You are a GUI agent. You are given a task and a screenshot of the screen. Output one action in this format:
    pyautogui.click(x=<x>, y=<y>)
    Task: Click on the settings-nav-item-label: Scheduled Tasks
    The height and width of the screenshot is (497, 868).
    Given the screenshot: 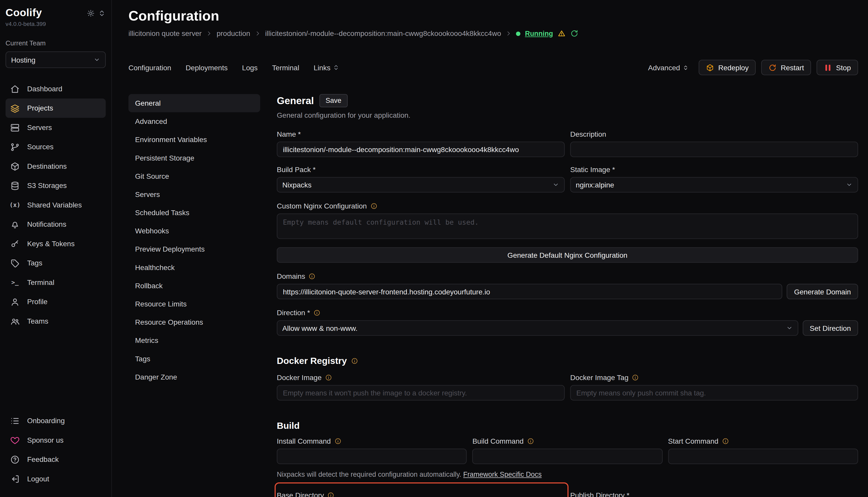 What is the action you would take?
    pyautogui.click(x=162, y=213)
    